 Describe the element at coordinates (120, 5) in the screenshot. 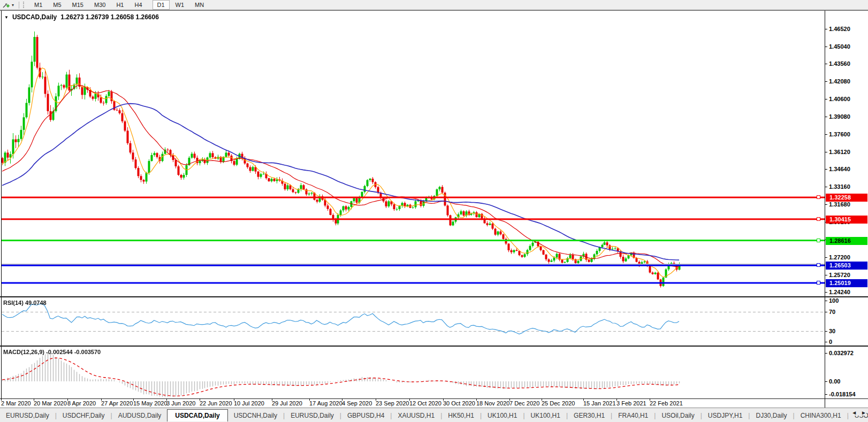

I see `timeframe-button-H1: H1` at that location.